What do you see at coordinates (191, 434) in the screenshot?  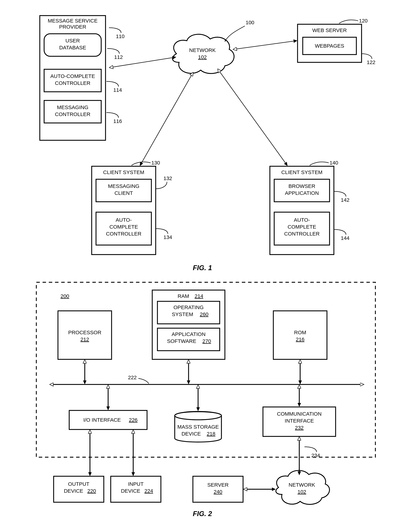 I see `mass-l2: DEVICE` at bounding box center [191, 434].